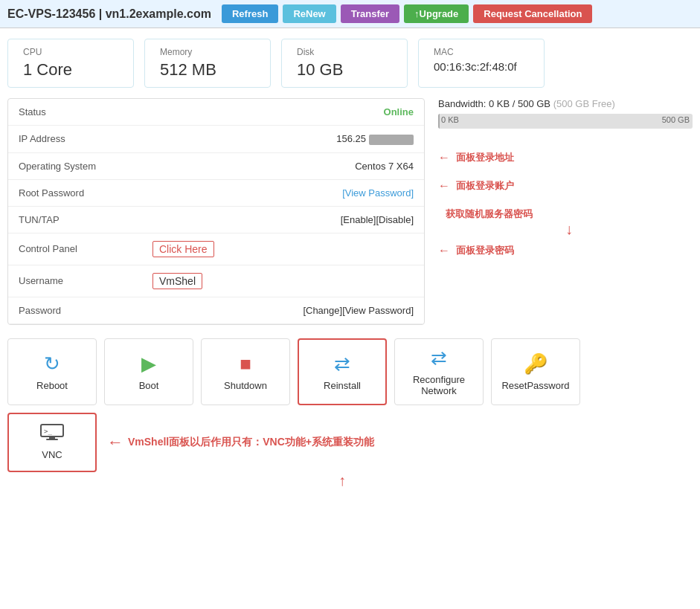  I want to click on username-label: Username, so click(86, 281).